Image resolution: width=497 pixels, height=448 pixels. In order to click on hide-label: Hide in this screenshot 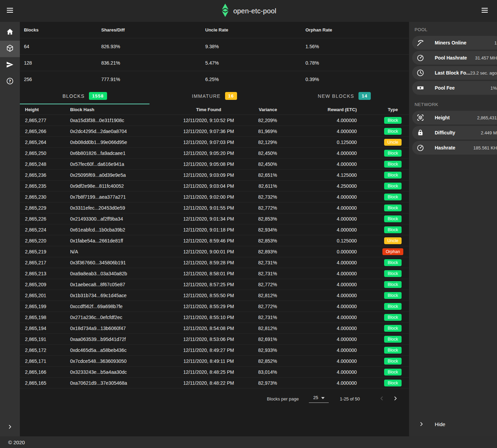, I will do `click(440, 424)`.